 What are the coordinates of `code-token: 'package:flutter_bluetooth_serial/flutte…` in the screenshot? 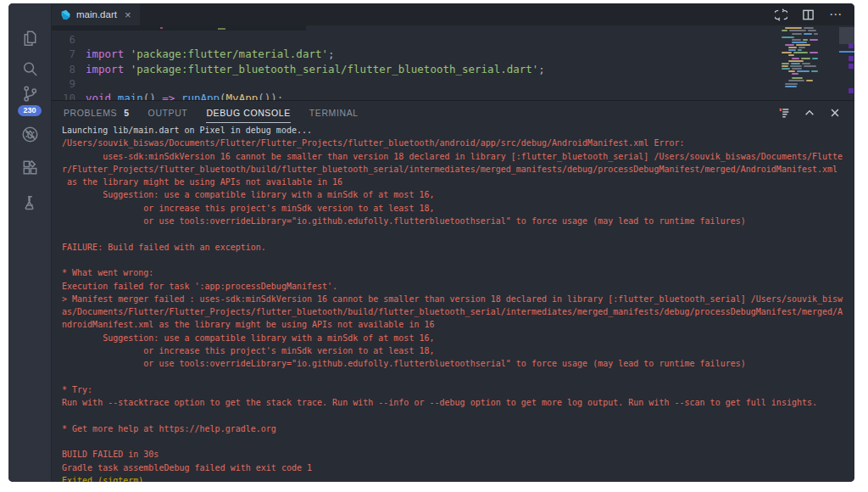 It's located at (335, 70).